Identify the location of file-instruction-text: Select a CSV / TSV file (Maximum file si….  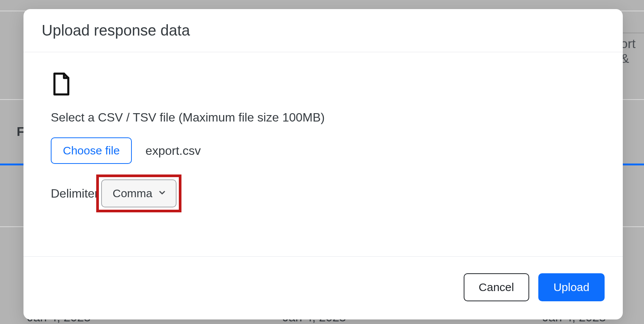
(323, 117).